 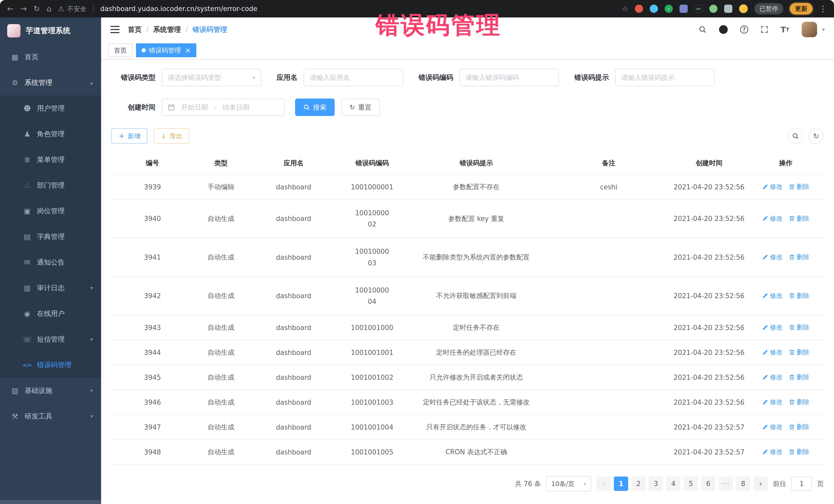 I want to click on collapse-sidebar-icon, so click(x=115, y=30).